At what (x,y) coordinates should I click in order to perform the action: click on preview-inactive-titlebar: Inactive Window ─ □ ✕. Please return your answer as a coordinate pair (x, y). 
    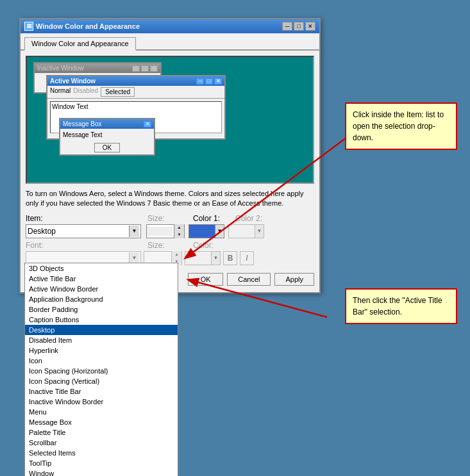
    Looking at the image, I should click on (97, 68).